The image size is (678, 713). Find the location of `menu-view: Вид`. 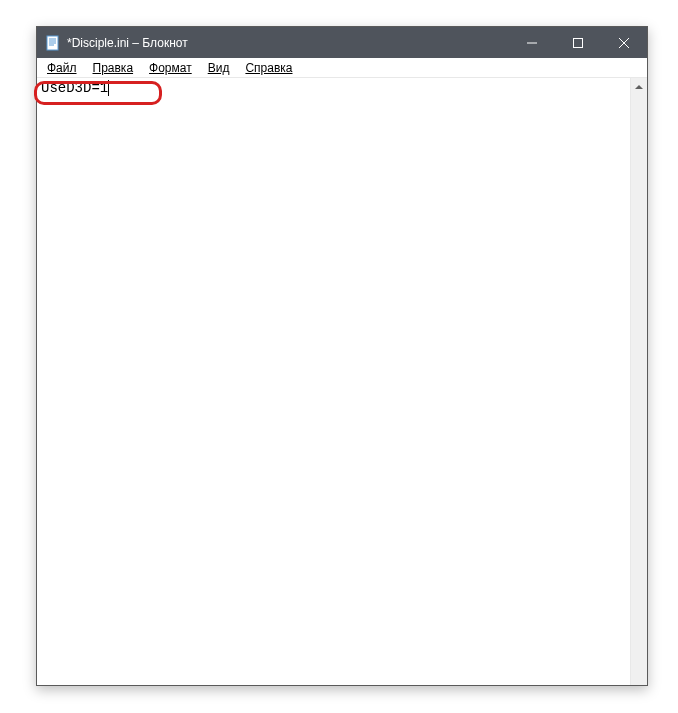

menu-view: Вид is located at coordinates (219, 68).